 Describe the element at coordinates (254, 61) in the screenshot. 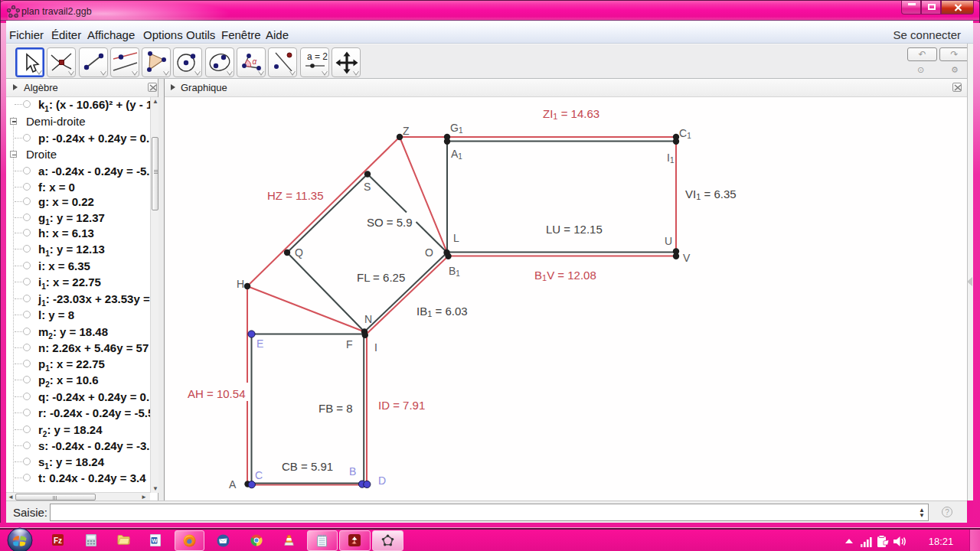

I see `svg-text: α` at that location.